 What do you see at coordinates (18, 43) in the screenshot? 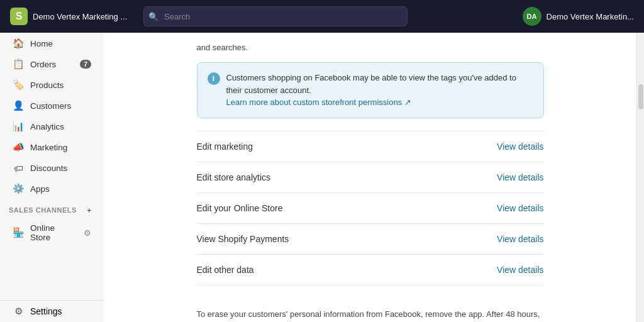
I see `home-icon: 🏠` at bounding box center [18, 43].